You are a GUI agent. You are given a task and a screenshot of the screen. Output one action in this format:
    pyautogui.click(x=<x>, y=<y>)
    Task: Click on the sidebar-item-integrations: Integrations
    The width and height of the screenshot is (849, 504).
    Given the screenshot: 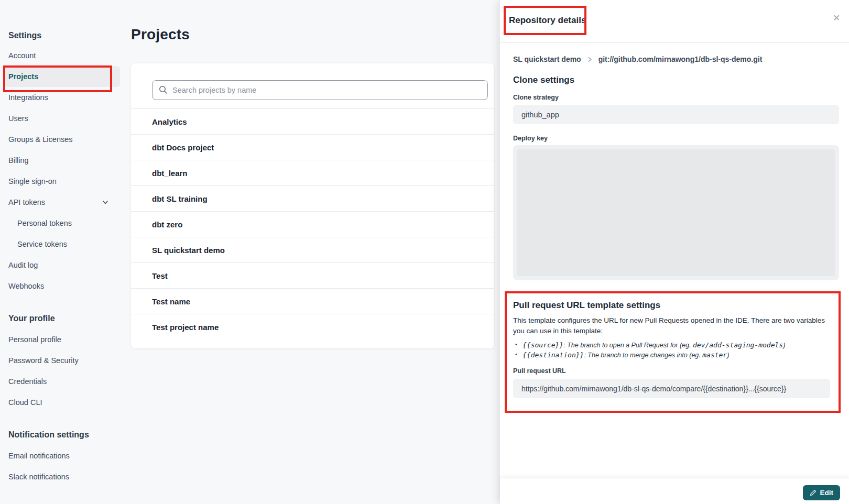 What is the action you would take?
    pyautogui.click(x=60, y=97)
    